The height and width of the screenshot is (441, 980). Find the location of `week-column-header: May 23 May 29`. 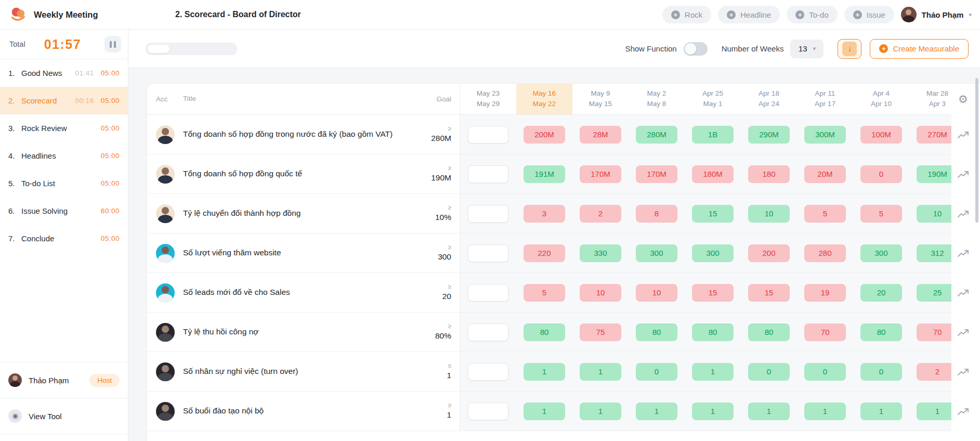

week-column-header: May 23 May 29 is located at coordinates (488, 99).